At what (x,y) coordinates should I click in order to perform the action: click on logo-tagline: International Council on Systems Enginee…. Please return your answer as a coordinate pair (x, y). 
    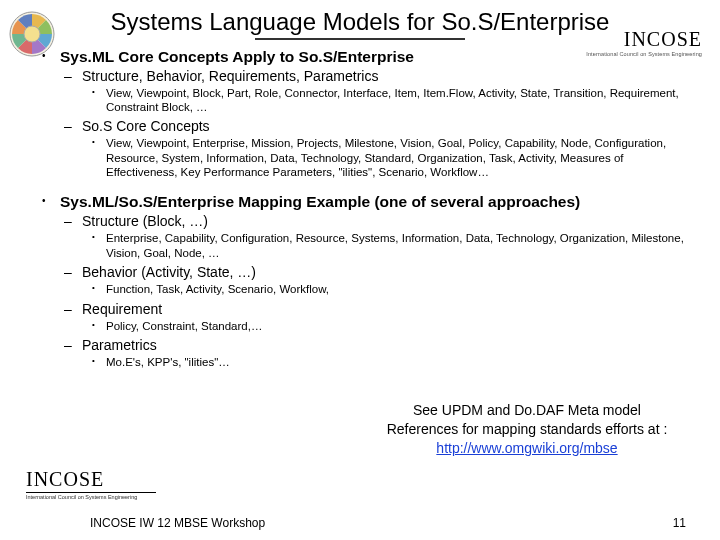
    Looking at the image, I should click on (91, 497).